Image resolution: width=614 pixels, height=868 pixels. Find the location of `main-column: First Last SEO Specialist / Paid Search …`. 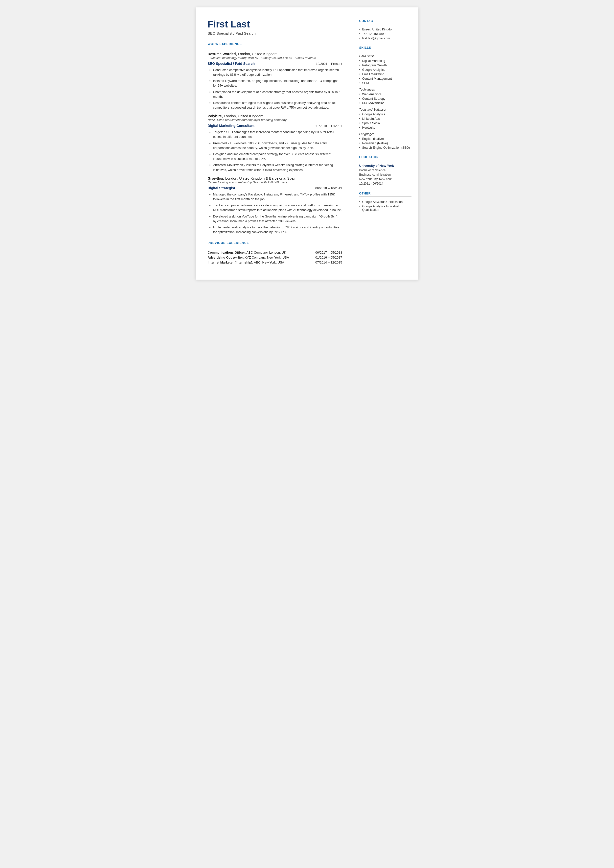

main-column: First Last SEO Specialist / Paid Search … is located at coordinates (274, 144).